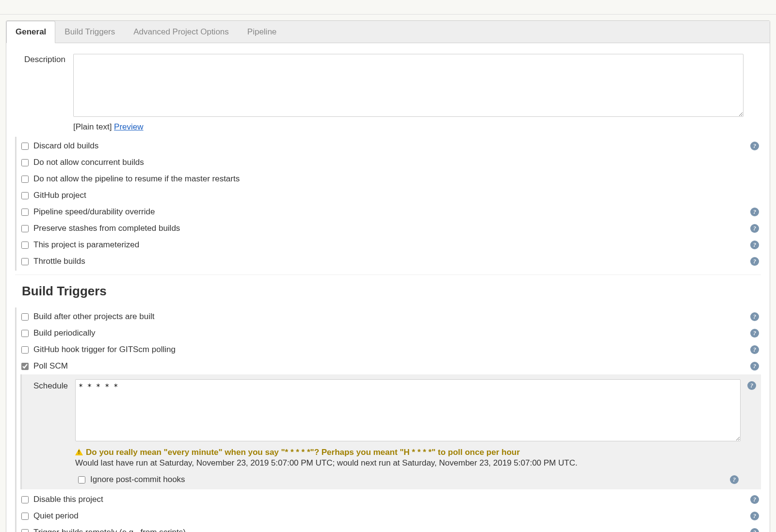  I want to click on schedule-textarea, so click(408, 410).